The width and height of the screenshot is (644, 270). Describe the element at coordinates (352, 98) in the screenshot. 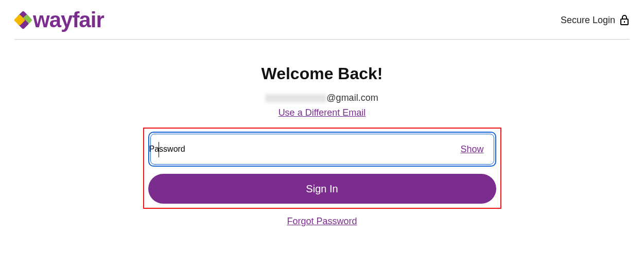

I see `email-domain: @gmail.com` at that location.